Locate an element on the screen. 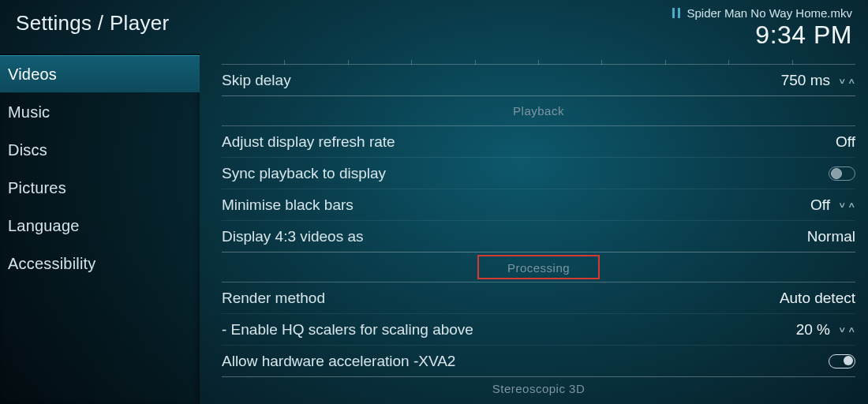 The height and width of the screenshot is (404, 868). toggle-off-icon is located at coordinates (842, 174).